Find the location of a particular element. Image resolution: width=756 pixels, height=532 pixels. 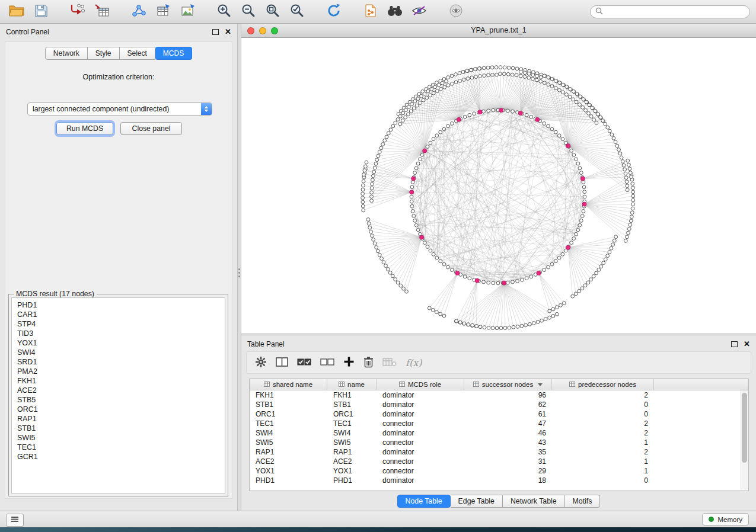

delete-button is located at coordinates (369, 363).